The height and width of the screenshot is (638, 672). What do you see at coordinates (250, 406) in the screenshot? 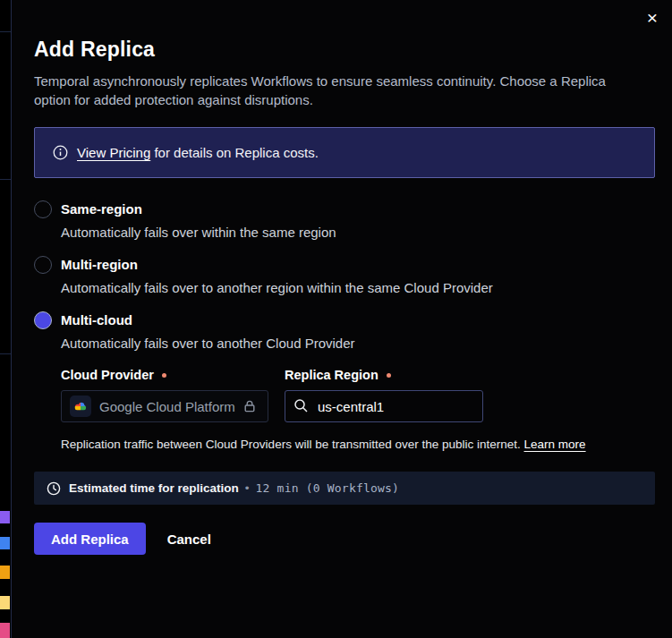
I see `lock-icon` at bounding box center [250, 406].